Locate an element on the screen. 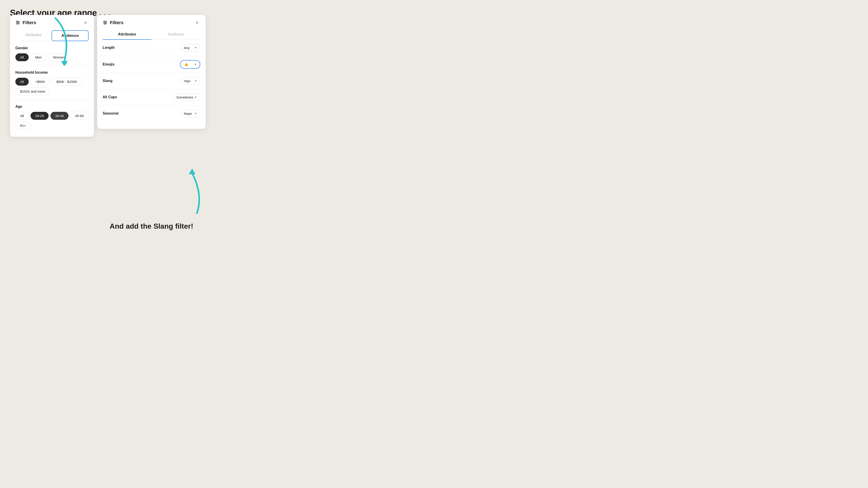 This screenshot has width=868, height=488. left-panel-close-button: × is located at coordinates (86, 23).